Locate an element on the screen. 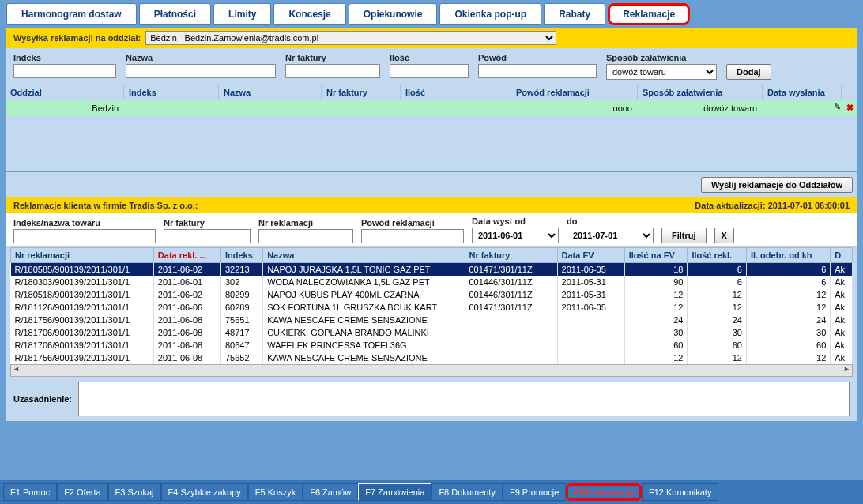 This screenshot has width=863, height=504. tab-rabaty: Rabaty is located at coordinates (575, 14).